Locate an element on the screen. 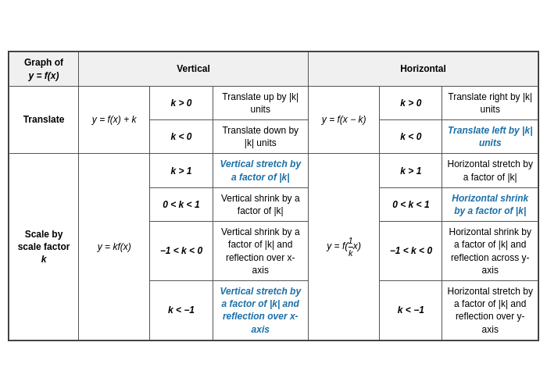 Image resolution: width=547 pixels, height=392 pixels. scale-vert-desc-gt1: Vertical stretch by a factor of |k| is located at coordinates (260, 170).